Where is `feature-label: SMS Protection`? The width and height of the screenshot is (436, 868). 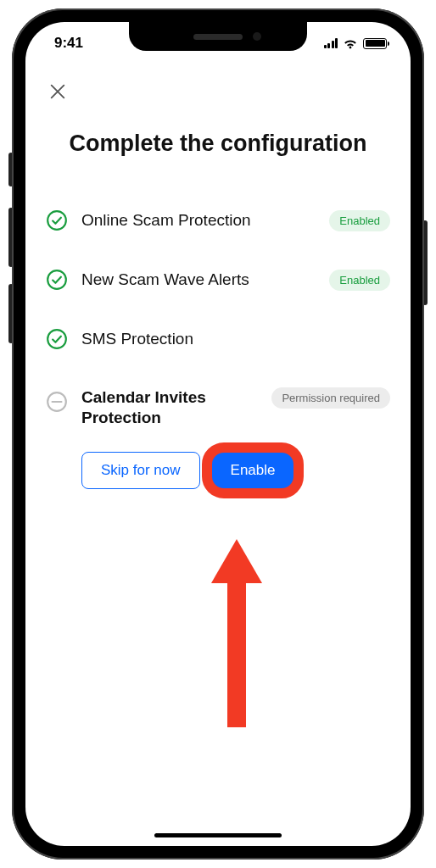
feature-label: SMS Protection is located at coordinates (236, 339).